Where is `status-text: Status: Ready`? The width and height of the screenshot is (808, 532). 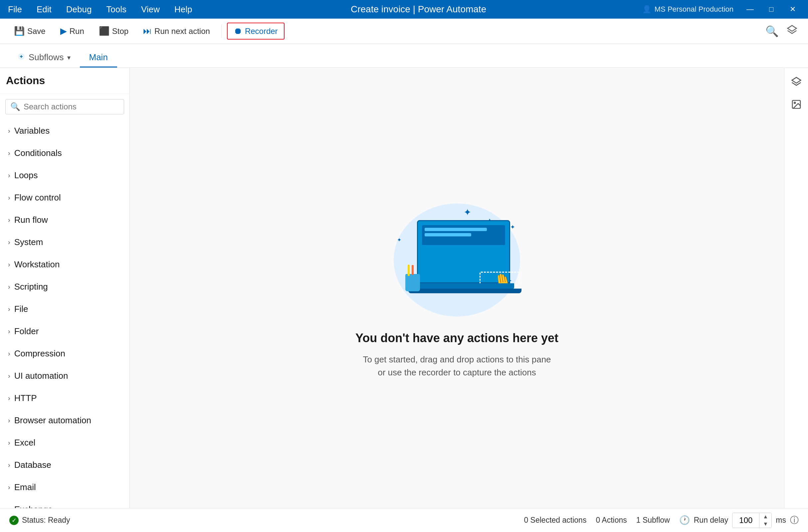 status-text: Status: Ready is located at coordinates (46, 520).